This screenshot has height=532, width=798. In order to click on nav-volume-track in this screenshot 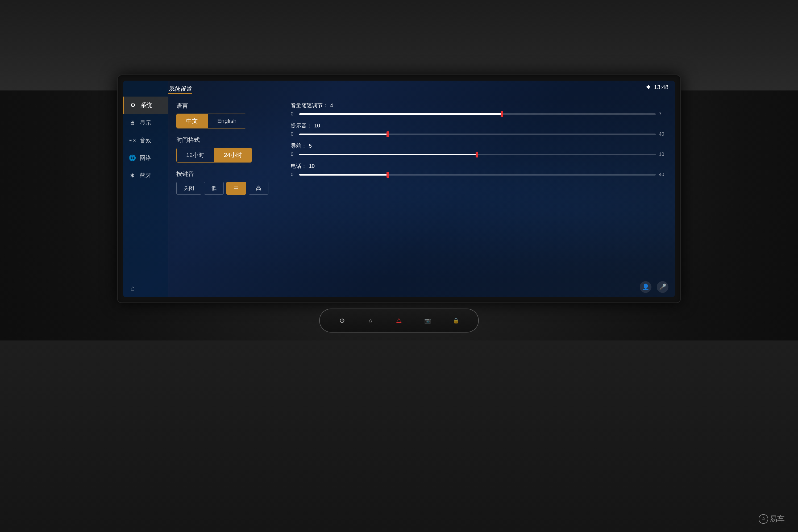, I will do `click(478, 155)`.